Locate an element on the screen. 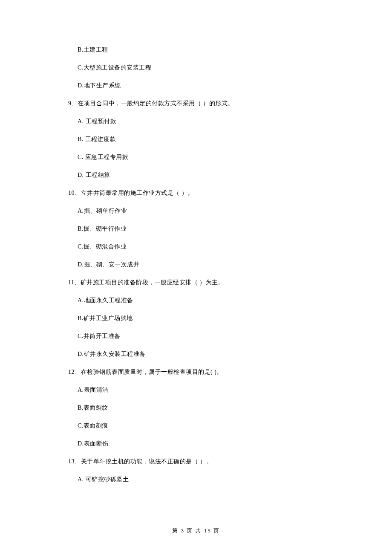  option-text: C. 应急工程专用款 is located at coordinates (209, 157).